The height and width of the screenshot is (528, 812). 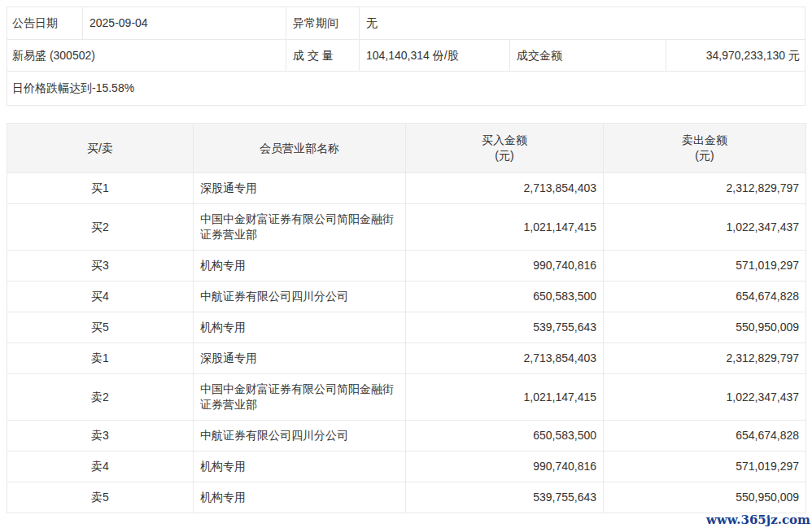 What do you see at coordinates (101, 467) in the screenshot?
I see `rank-cell: 卖4` at bounding box center [101, 467].